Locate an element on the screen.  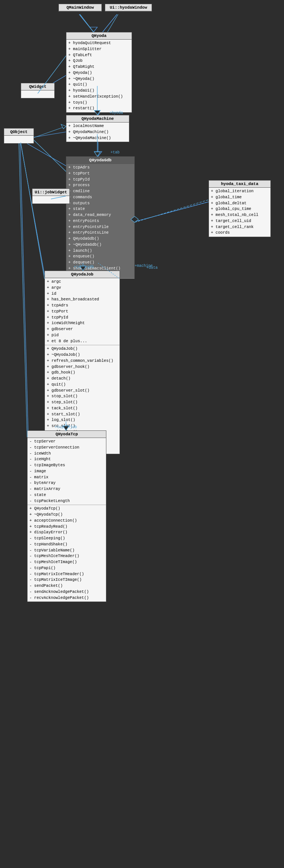
qhyodajob-fields: + argc + argv + id + has_been_broadcaste… is located at coordinates (82, 312).